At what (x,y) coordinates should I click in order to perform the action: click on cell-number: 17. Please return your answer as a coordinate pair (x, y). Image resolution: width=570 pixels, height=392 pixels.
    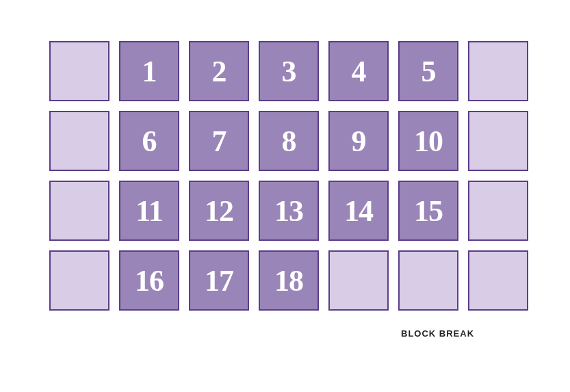
    Looking at the image, I should click on (219, 280).